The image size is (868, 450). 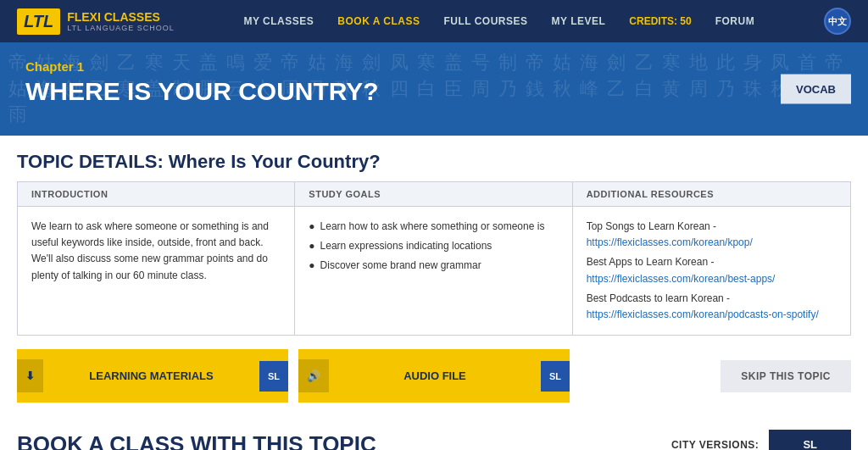 What do you see at coordinates (434, 92) in the screenshot?
I see `banner-title: WHERE IS YOUR COUNTRY?` at bounding box center [434, 92].